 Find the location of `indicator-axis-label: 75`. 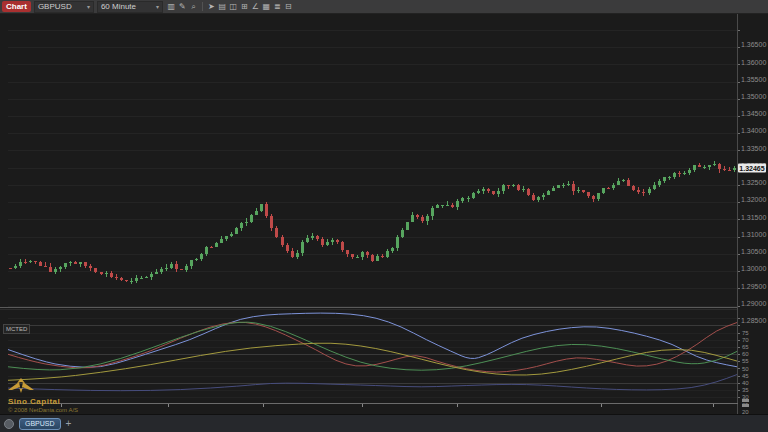

indicator-axis-label: 75 is located at coordinates (746, 333).